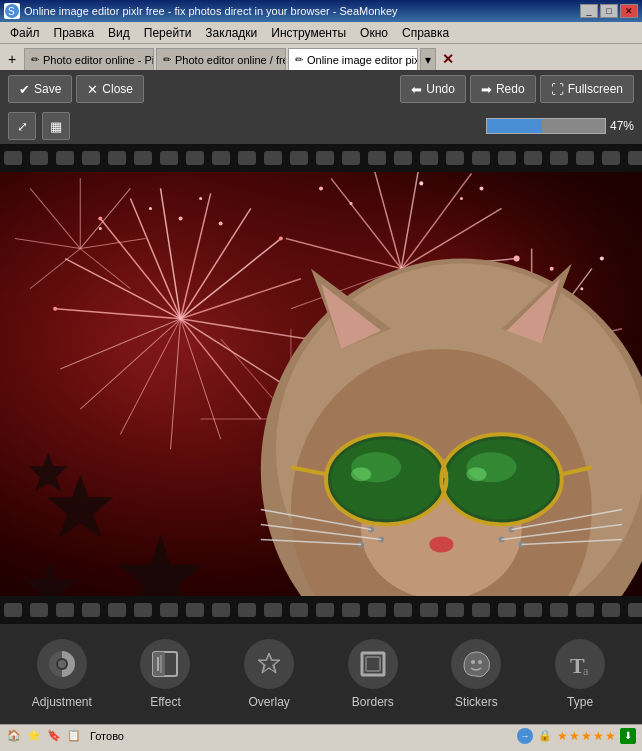 This screenshot has width=642, height=751. What do you see at coordinates (598, 736) in the screenshot?
I see `star-4: ★` at bounding box center [598, 736].